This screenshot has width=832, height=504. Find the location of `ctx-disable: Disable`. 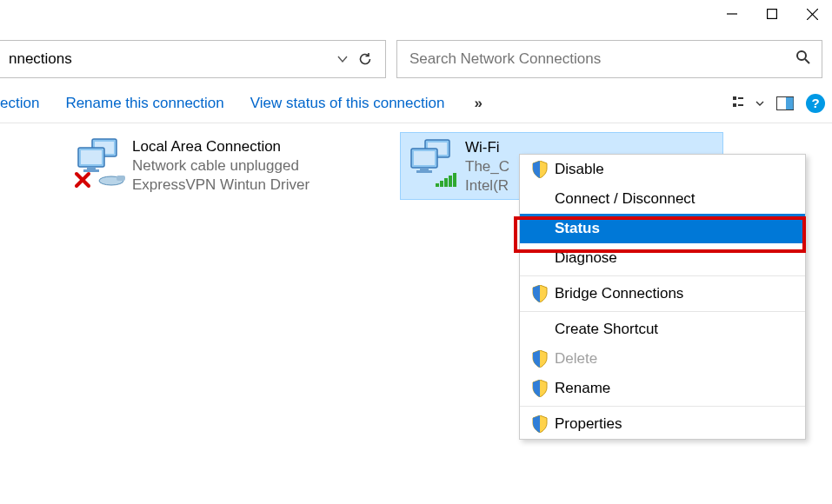

ctx-disable: Disable is located at coordinates (662, 169).